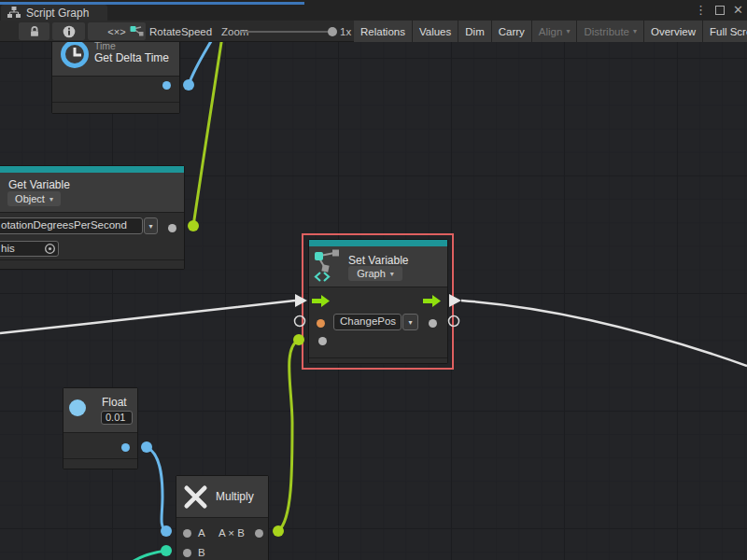 Image resolution: width=747 pixels, height=560 pixels. What do you see at coordinates (92, 217) in the screenshot?
I see `node-get-variable: Get Variable Object▾ otationDegreesPerSe…` at bounding box center [92, 217].